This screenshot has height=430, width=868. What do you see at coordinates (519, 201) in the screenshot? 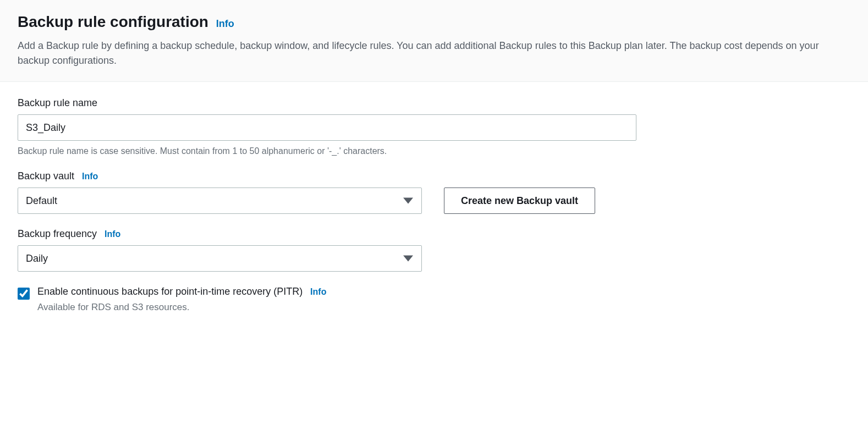
I see `create-new-backup-vault-button: Create new Backup vault` at bounding box center [519, 201].